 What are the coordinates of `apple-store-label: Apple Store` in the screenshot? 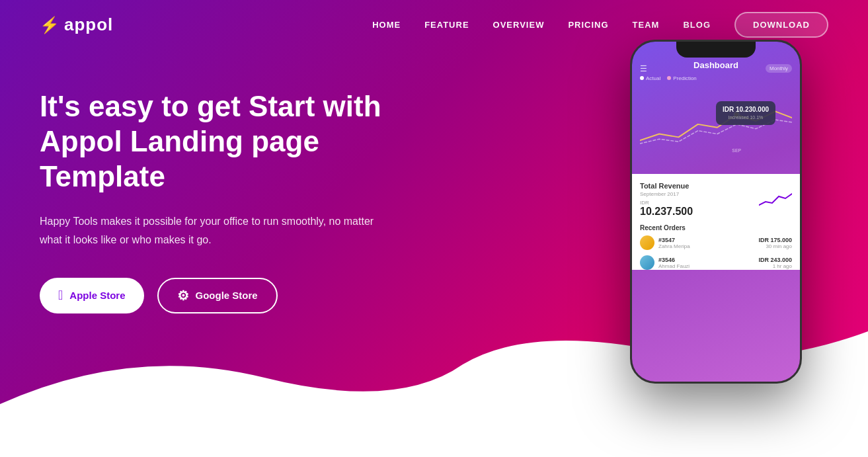 It's located at (97, 295).